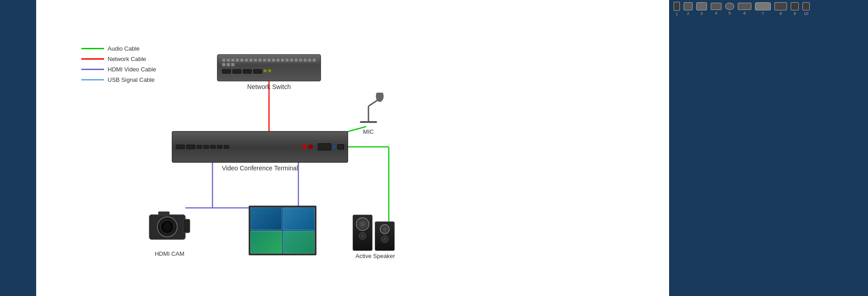  I want to click on network-switch-device: Network Switch, so click(269, 72).